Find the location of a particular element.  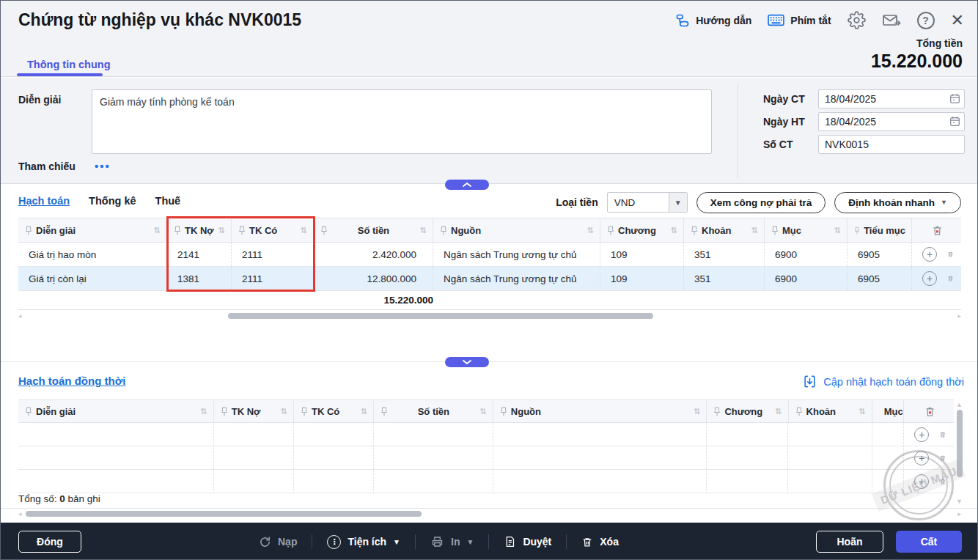

header-tk-co: TK Có ⇅ is located at coordinates (273, 230).